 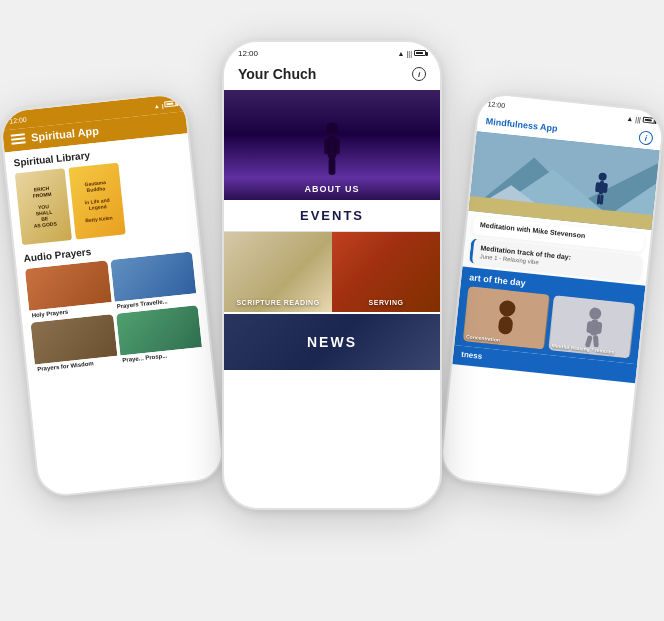 I want to click on news-label: News, so click(x=332, y=342).